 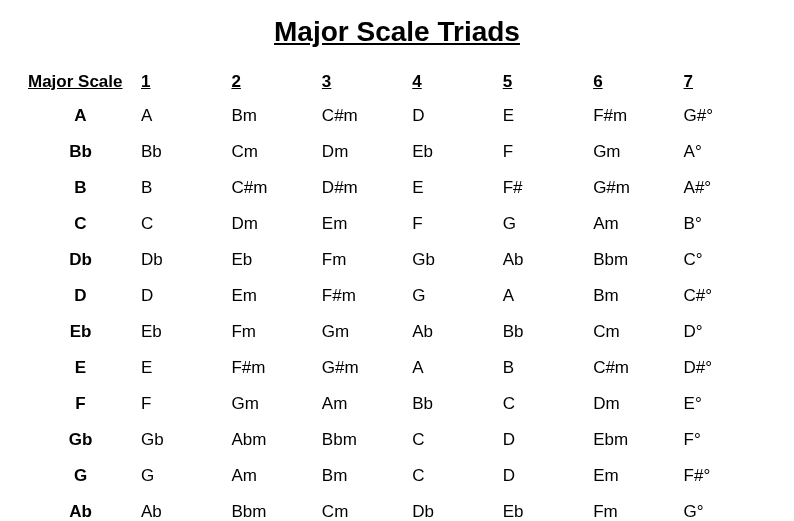 I want to click on table-row: BBC#mD#mEF#G#mA#°, so click(x=397, y=188).